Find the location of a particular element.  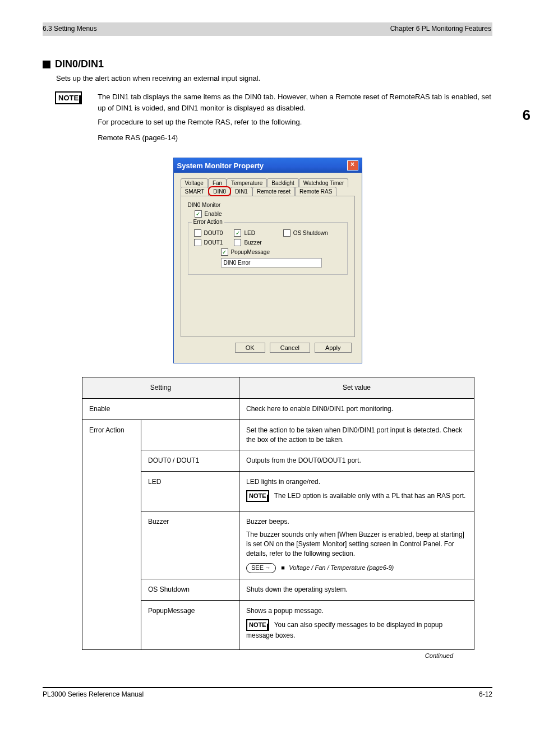

running-head-left: 6.3 Setting Menus is located at coordinates (70, 29).